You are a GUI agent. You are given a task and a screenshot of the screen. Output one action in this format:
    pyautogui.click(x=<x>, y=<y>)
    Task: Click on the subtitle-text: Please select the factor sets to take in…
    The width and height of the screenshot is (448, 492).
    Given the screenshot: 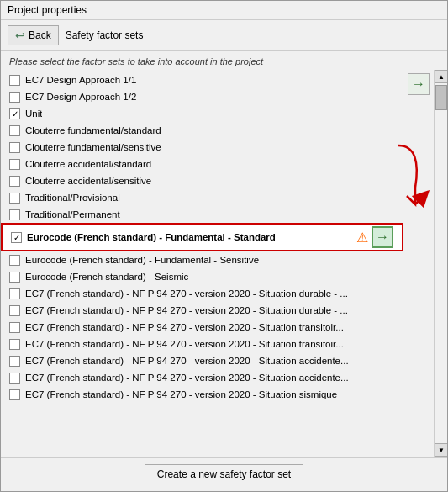 What is the action you would take?
    pyautogui.click(x=224, y=61)
    